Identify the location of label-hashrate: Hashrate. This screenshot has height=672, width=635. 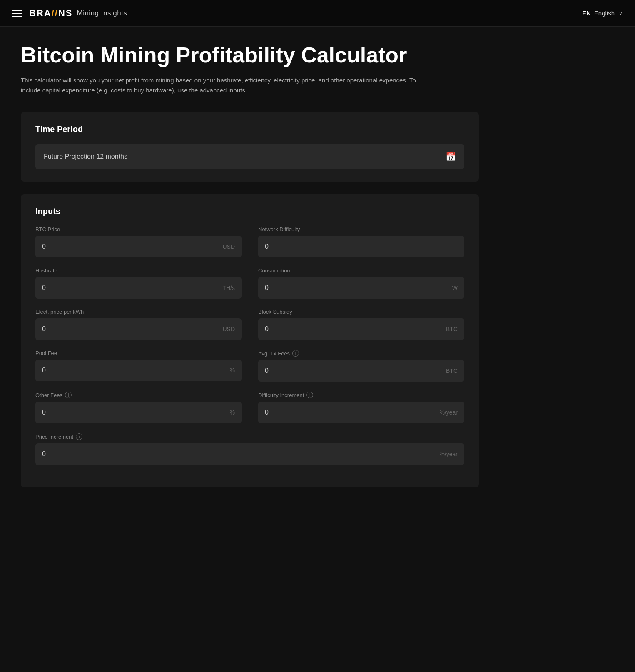
(138, 271).